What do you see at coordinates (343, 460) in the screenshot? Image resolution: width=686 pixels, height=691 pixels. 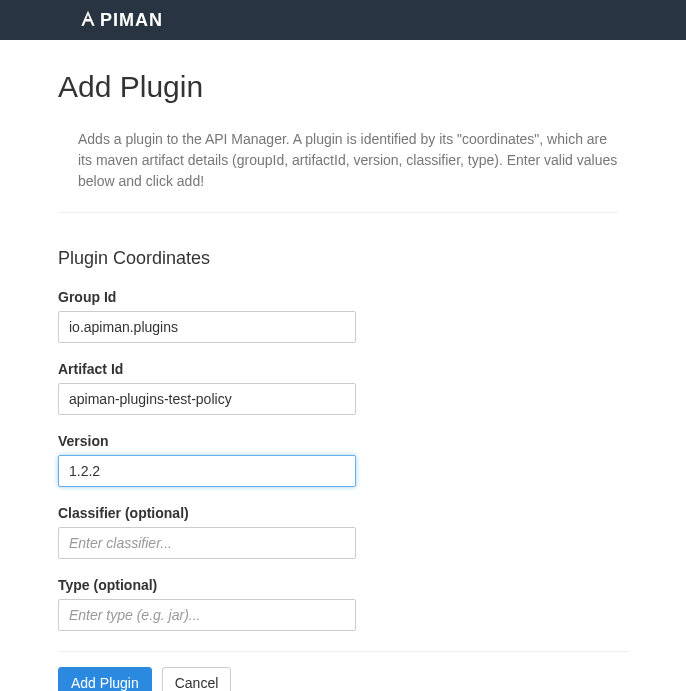 I see `version-field: Version` at bounding box center [343, 460].